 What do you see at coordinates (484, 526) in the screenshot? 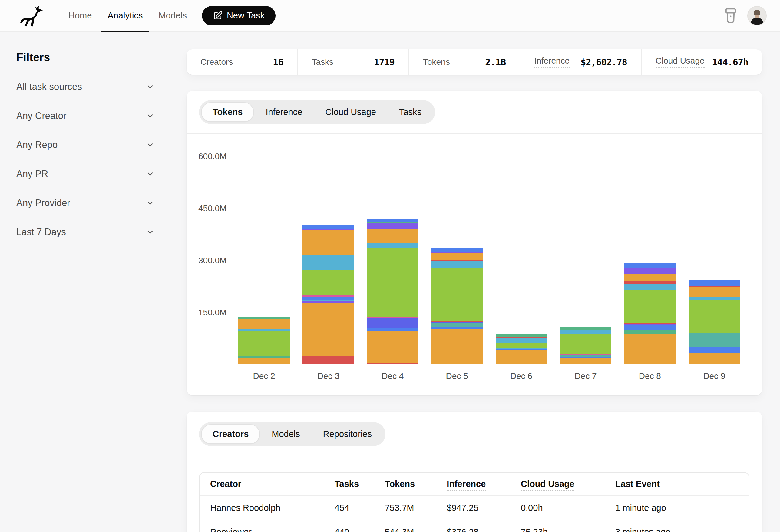
I see `cell-inference: $376.28` at bounding box center [484, 526].